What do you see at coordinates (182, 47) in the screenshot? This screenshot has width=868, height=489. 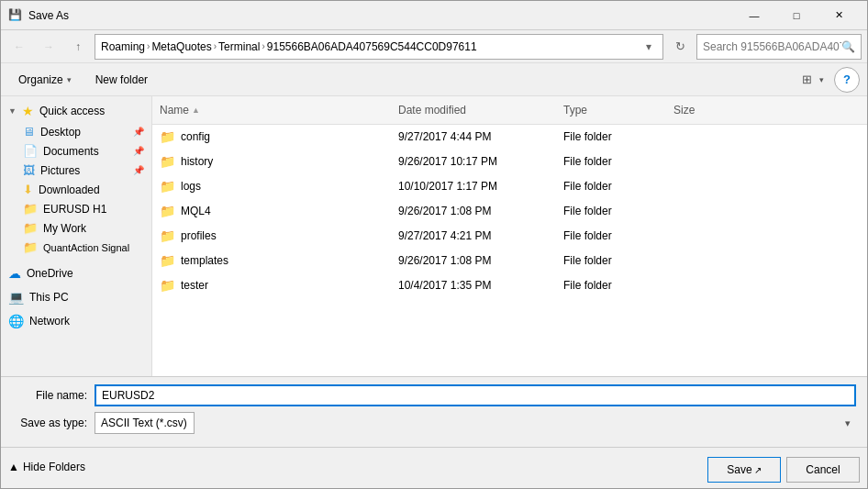 I see `path-segment-2: MetaQuotes` at bounding box center [182, 47].